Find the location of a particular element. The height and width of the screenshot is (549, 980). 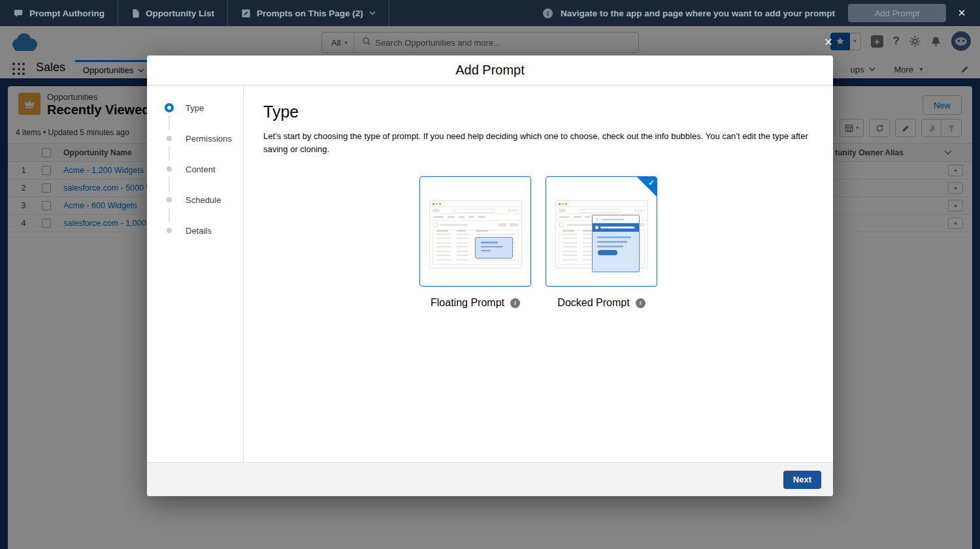

tab-prompt-authoring: Prompt Authoring is located at coordinates (59, 13).